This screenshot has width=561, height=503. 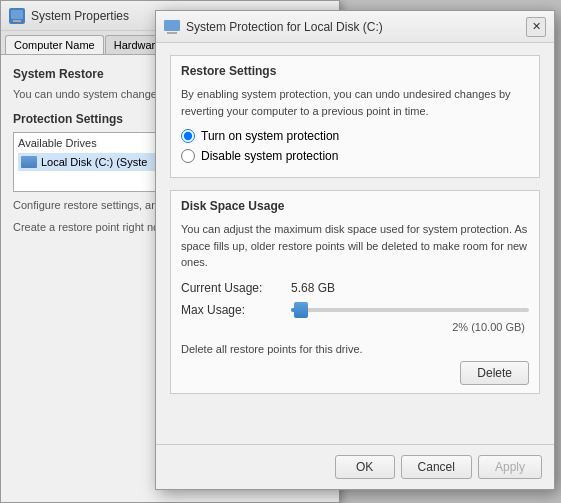 I want to click on dialog-title-text: System Protection for Local Disk (C:), so click(x=356, y=27).